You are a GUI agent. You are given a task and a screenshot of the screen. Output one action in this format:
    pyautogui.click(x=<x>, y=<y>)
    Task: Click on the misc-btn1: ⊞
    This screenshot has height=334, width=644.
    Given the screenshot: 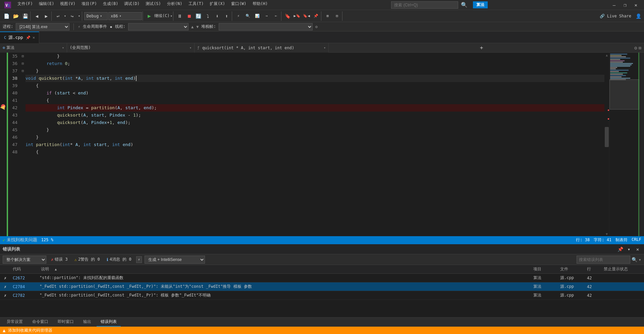 What is the action you would take?
    pyautogui.click(x=328, y=16)
    